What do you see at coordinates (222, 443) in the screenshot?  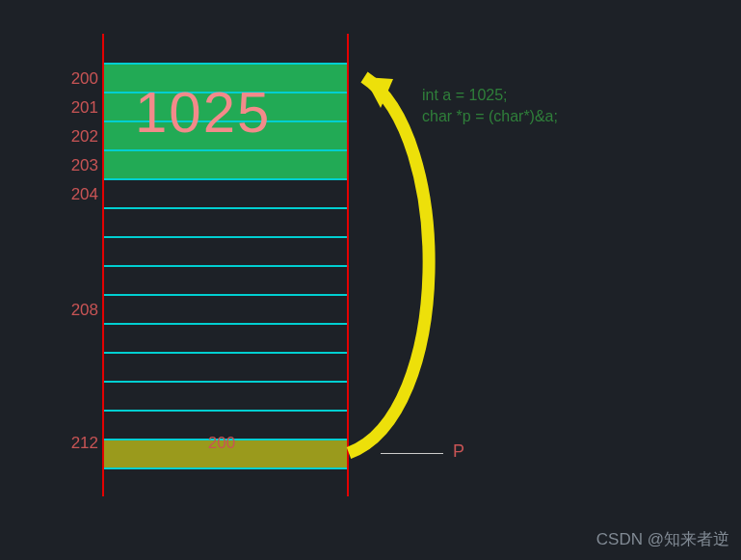 I see `pointer-cell-value: 200` at bounding box center [222, 443].